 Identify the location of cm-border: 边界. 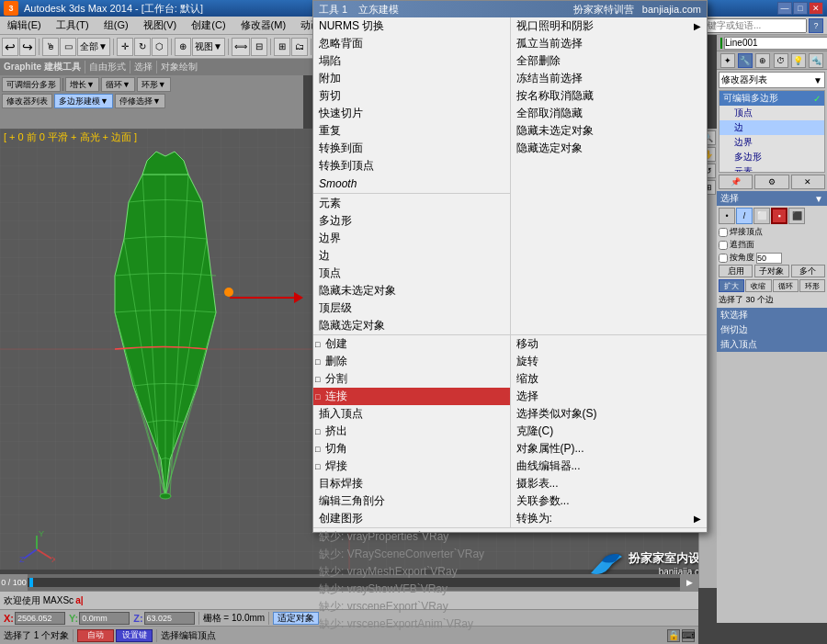
(412, 239).